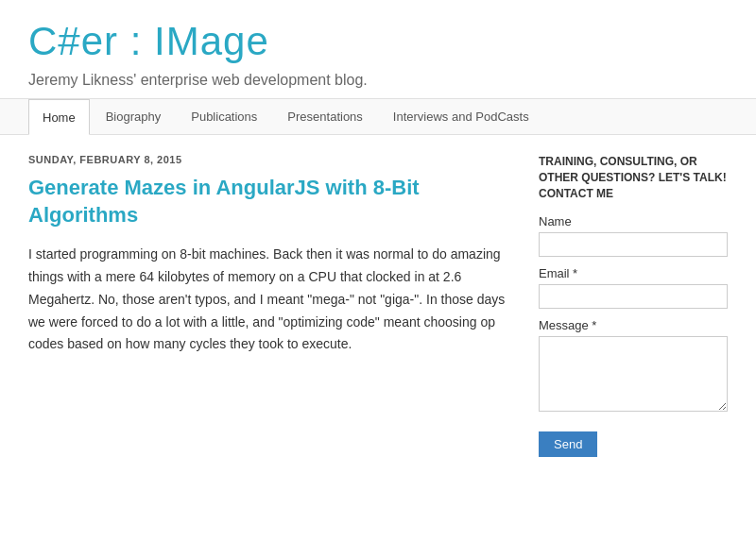 This screenshot has height=541, width=756. I want to click on nav-item-biography: Biography, so click(134, 117).